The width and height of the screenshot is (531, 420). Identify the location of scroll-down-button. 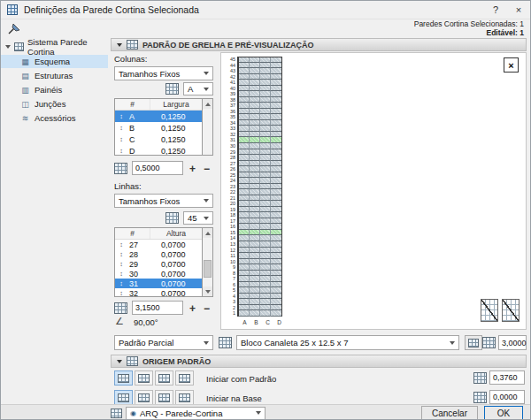
(207, 292).